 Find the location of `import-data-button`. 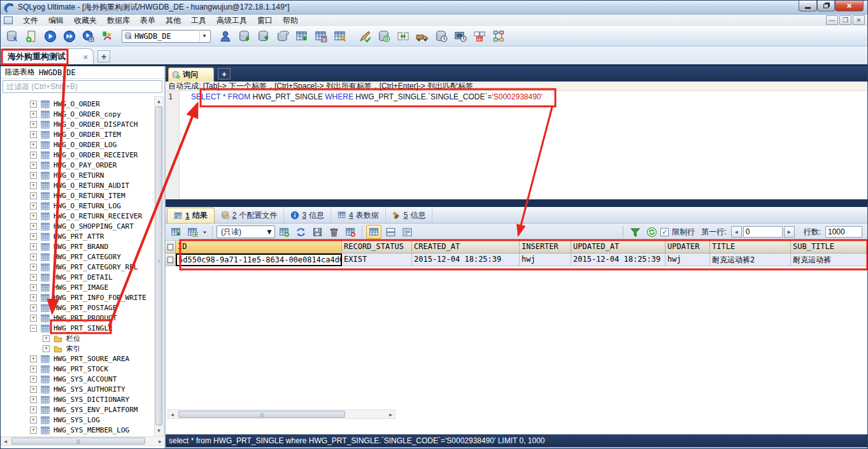

import-data-button is located at coordinates (283, 36).